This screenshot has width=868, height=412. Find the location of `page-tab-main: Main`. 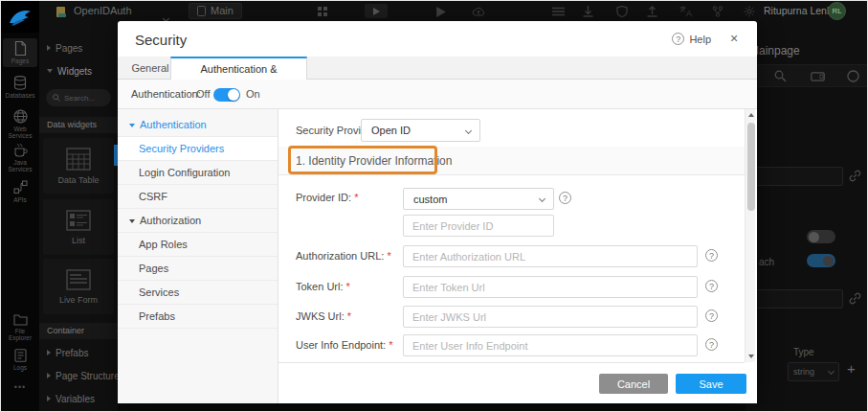

page-tab-main: Main is located at coordinates (215, 11).